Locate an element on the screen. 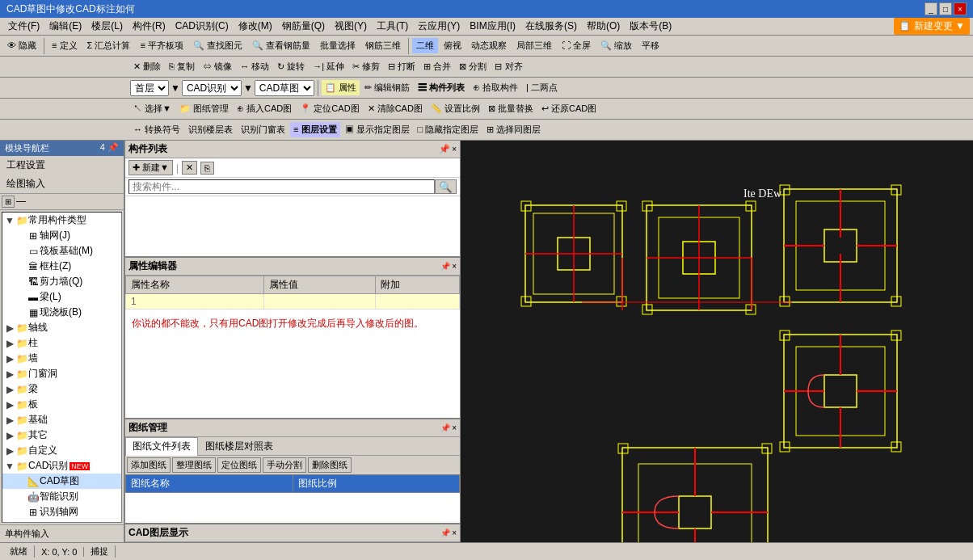  merge-button: ⊞ 合并 is located at coordinates (437, 66).